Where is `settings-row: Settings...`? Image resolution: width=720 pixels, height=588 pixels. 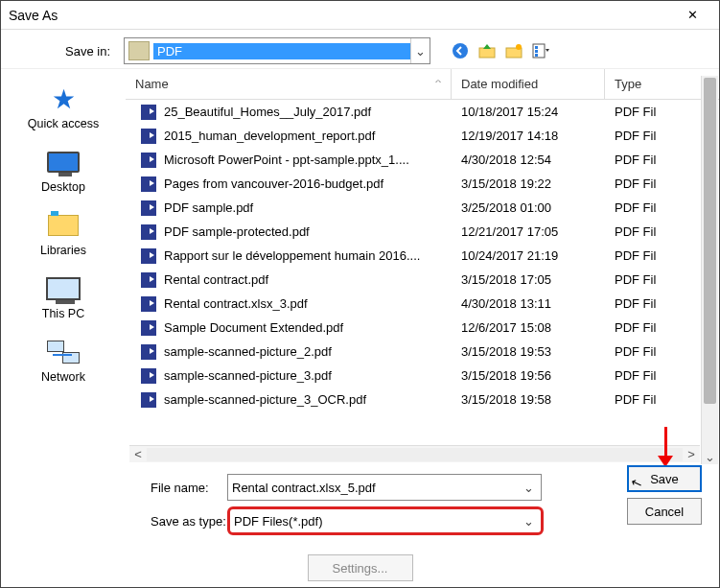
settings-row: Settings... is located at coordinates (360, 568).